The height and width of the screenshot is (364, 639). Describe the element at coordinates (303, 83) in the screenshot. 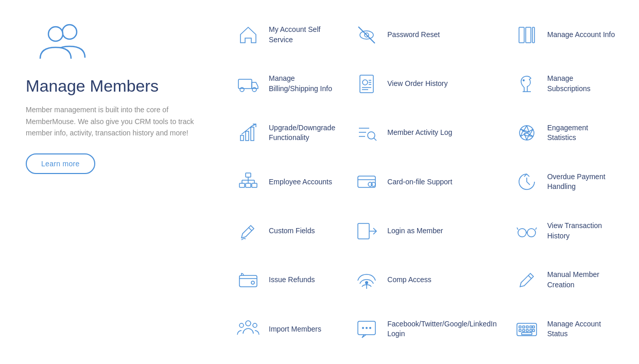

I see `feature-label: Manage Billing/Shipping Info` at that location.